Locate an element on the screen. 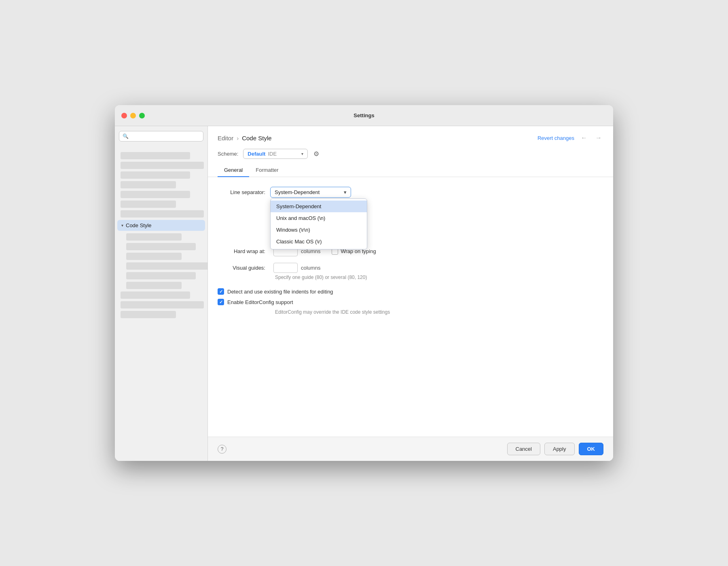 The height and width of the screenshot is (566, 728). window-title: Settings is located at coordinates (364, 116).